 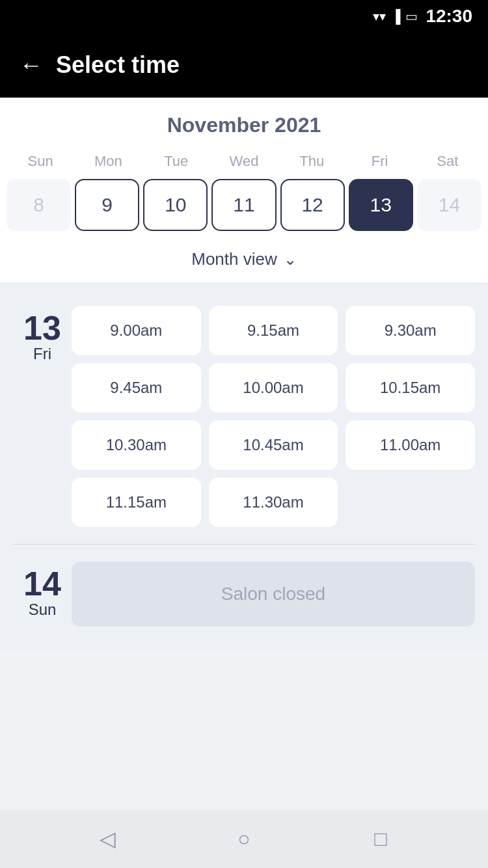 What do you see at coordinates (137, 502) in the screenshot?
I see `slot-1115am: 11.15am` at bounding box center [137, 502].